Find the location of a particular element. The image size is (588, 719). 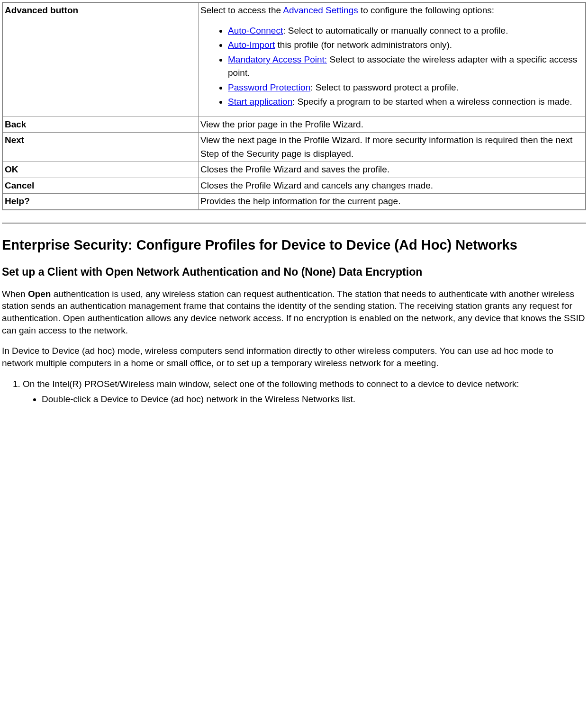

item-text: : Select to password protect a profile. is located at coordinates (385, 87).